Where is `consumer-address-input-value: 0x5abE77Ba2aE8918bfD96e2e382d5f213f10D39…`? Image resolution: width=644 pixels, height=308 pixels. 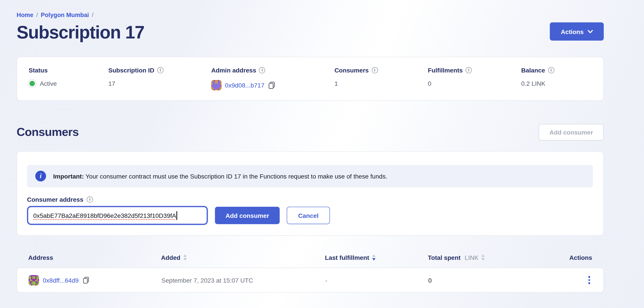 consumer-address-input-value: 0x5abE77Ba2aE8918bfD96e2e382d5f213f10D39… is located at coordinates (105, 215).